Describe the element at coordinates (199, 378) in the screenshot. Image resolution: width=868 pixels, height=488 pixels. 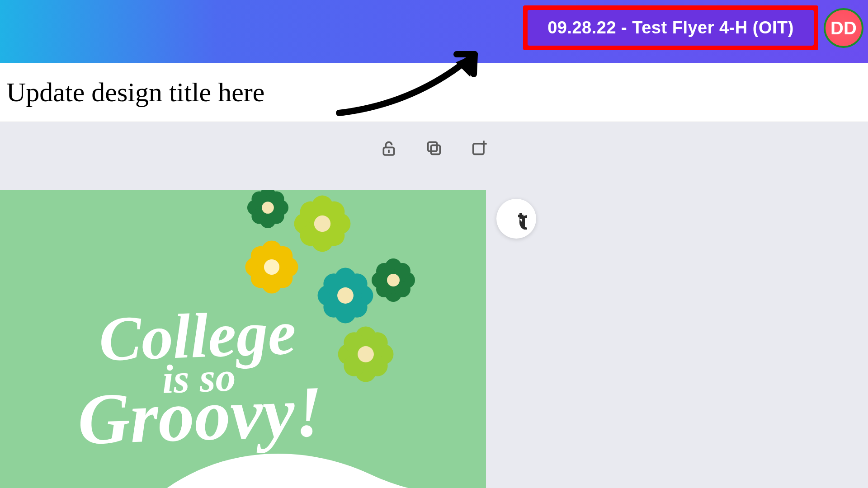
I see `design-headline: College is so Groovy!` at that location.